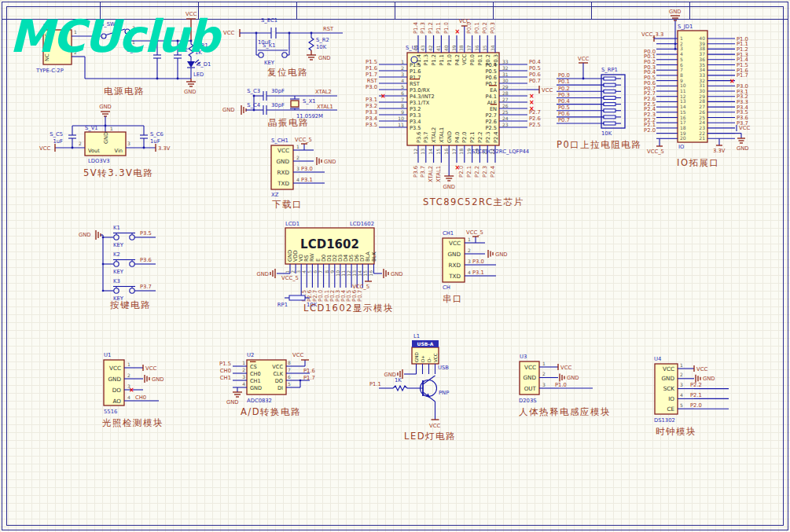 This screenshot has height=532, width=790. What do you see at coordinates (715, 88) in the screenshot?
I see `io-expansion-port: GND VCC_3.3 S_JD1 1 2 3 4` at bounding box center [715, 88].